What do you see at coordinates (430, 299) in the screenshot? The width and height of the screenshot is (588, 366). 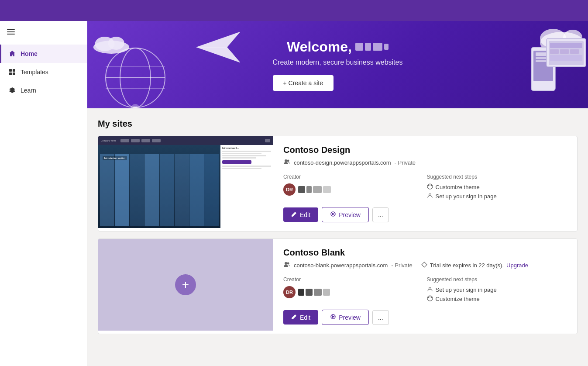 I see `palette-icon-blank` at bounding box center [430, 299].